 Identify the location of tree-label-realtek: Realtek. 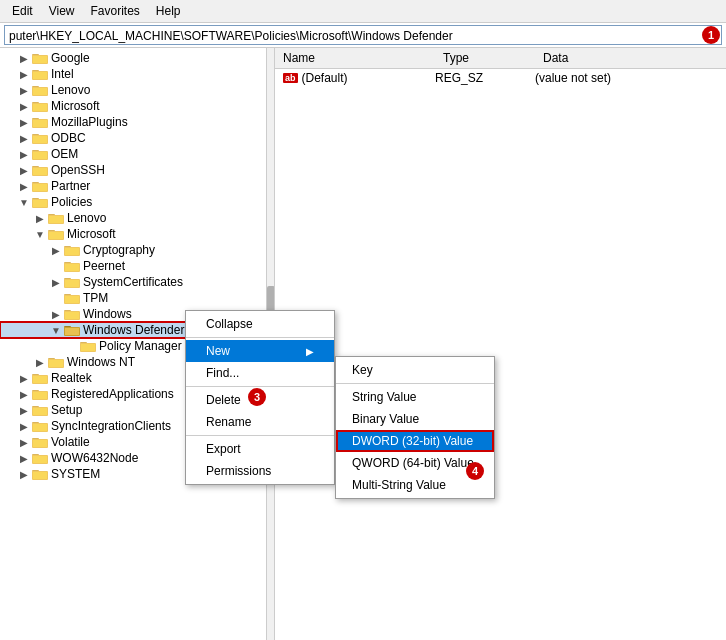
(72, 378).